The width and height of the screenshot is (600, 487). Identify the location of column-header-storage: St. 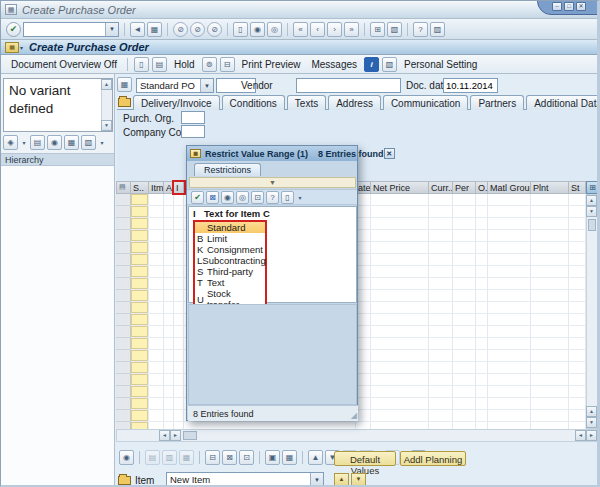
(578, 188).